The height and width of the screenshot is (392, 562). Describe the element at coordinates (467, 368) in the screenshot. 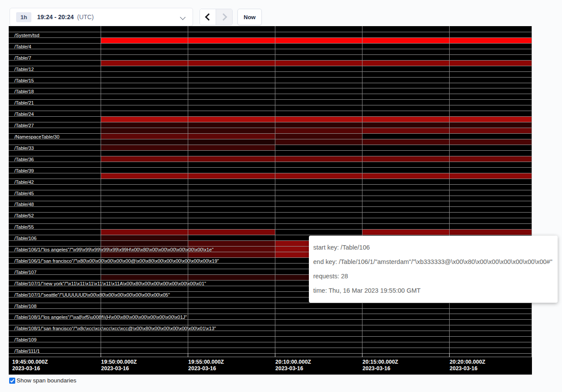

I see `axis-date: 2023-03-16` at that location.